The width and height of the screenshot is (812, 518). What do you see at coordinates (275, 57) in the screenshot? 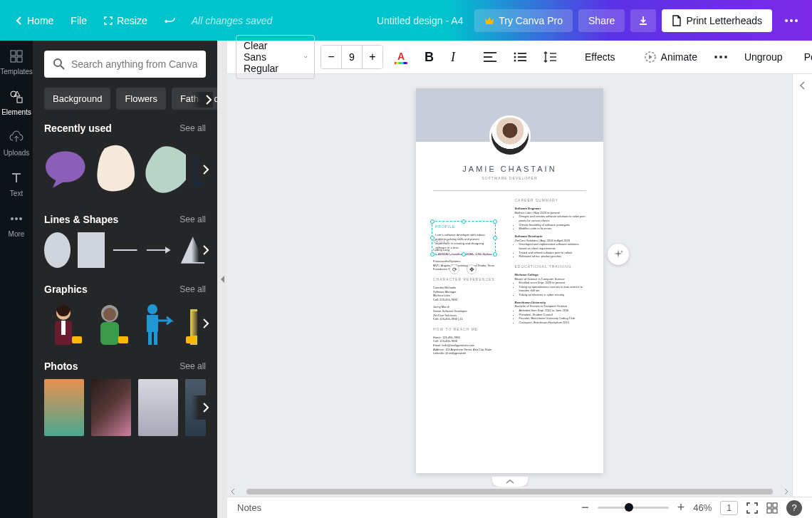
I see `font-selector: Clear Sans Regular` at bounding box center [275, 57].